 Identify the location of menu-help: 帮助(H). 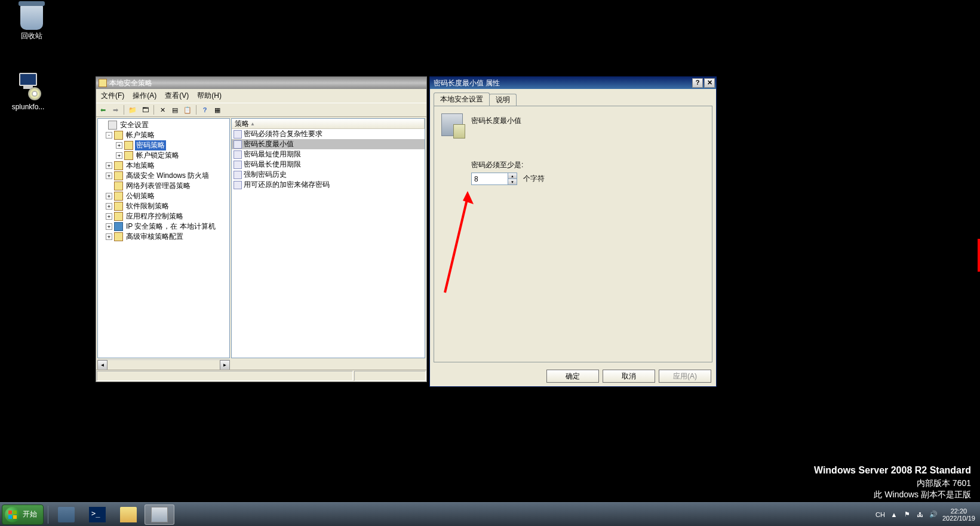
(209, 96).